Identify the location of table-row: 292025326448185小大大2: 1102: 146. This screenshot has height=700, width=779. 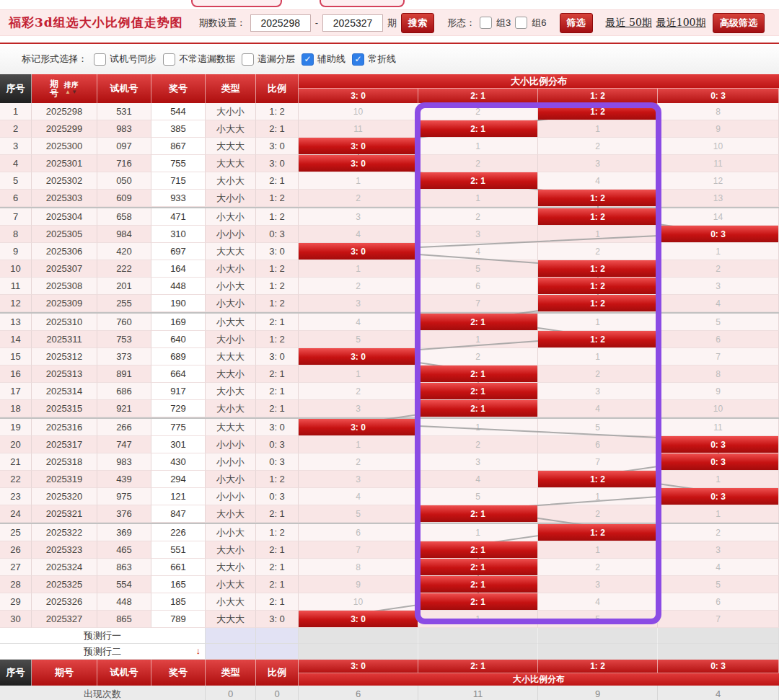
(390, 602).